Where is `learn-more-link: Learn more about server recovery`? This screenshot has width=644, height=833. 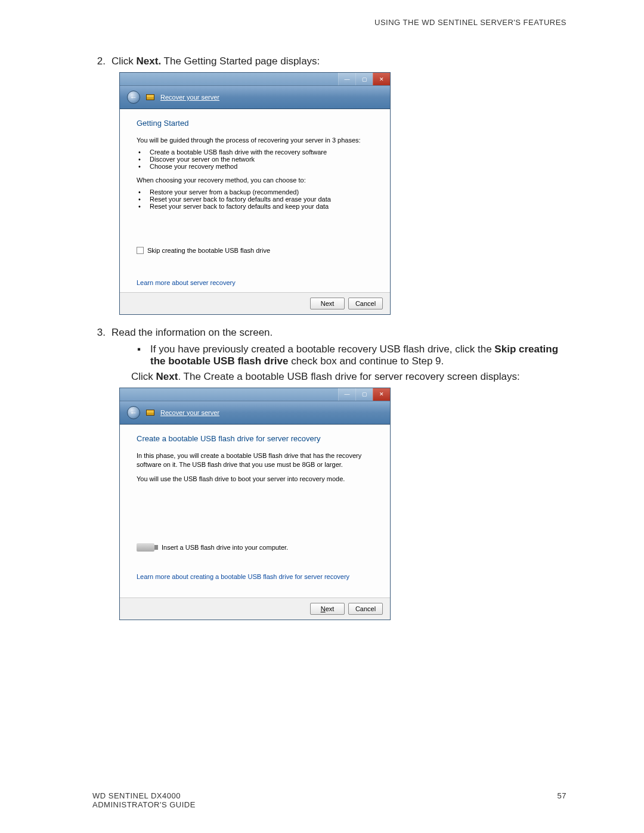 learn-more-link: Learn more about server recovery is located at coordinates (186, 283).